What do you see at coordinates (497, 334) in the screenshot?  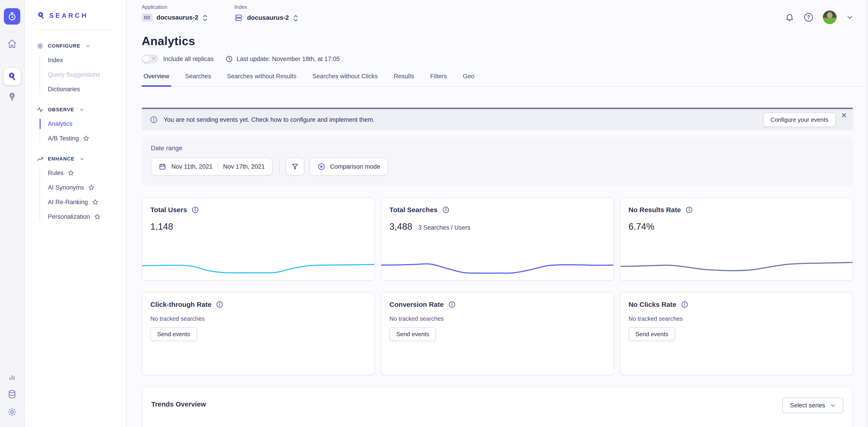 I see `kpi-card-conversion-rate: Conversion Rate No tracked searches Send…` at bounding box center [497, 334].